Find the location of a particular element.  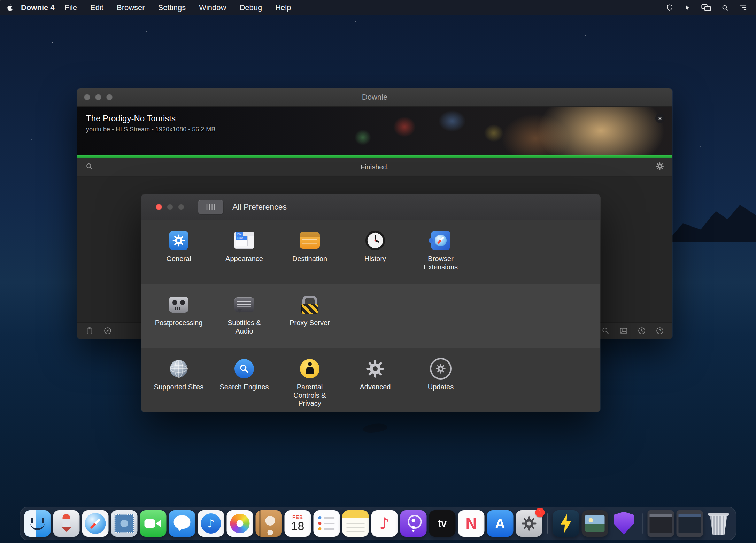

pref-item-label: Proxy Server is located at coordinates (310, 323).